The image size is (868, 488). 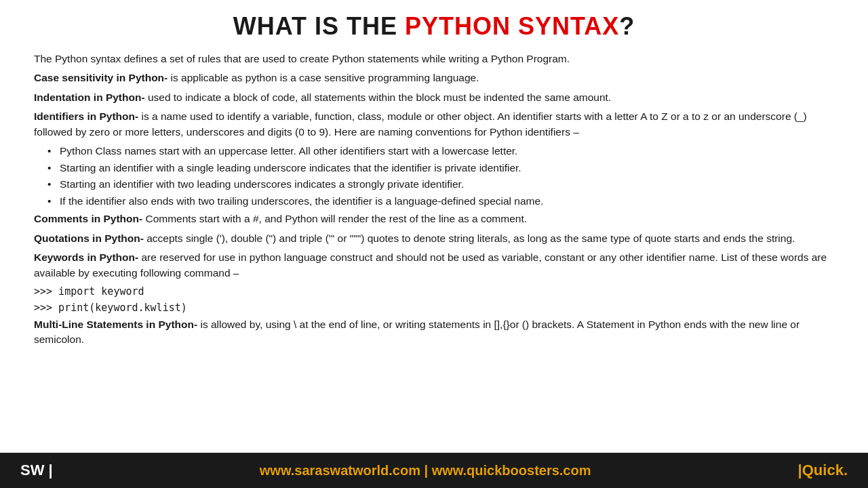 I want to click on quotations-paragraph: Quotations in Python- accepts single (')…, so click(x=434, y=239).